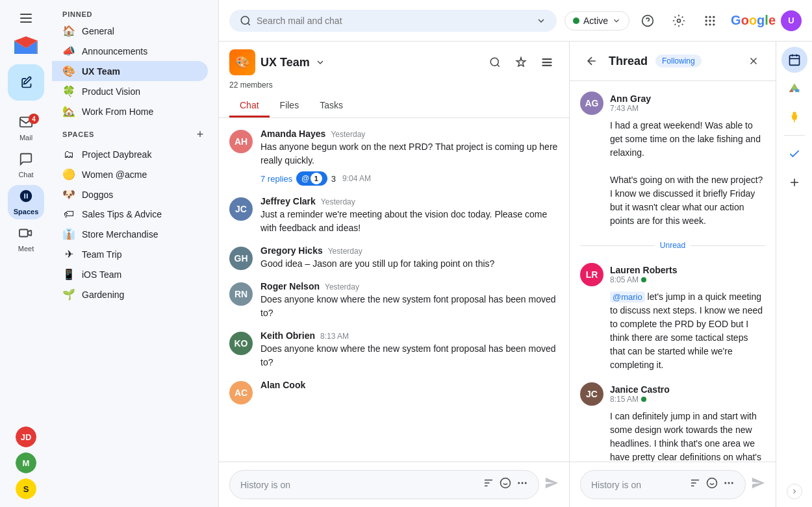  What do you see at coordinates (592, 61) in the screenshot?
I see `back-button` at bounding box center [592, 61].